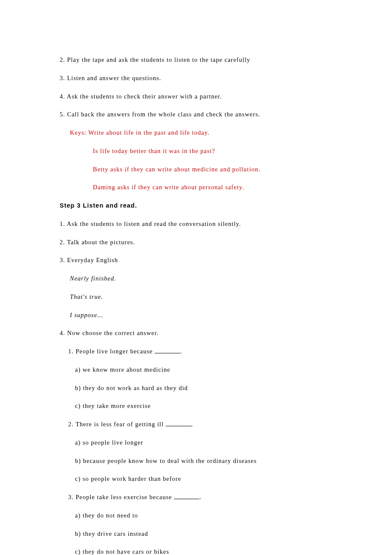 This screenshot has width=392, height=555. I want to click on answer-option: a) we know more about medicine, so click(226, 370).